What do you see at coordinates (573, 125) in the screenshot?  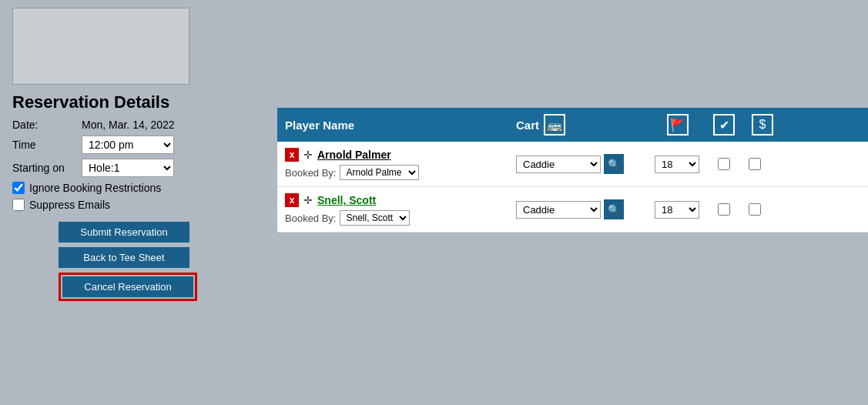 I see `table-header: Player Name Cart 🚌 🚩 ✔ $` at bounding box center [573, 125].